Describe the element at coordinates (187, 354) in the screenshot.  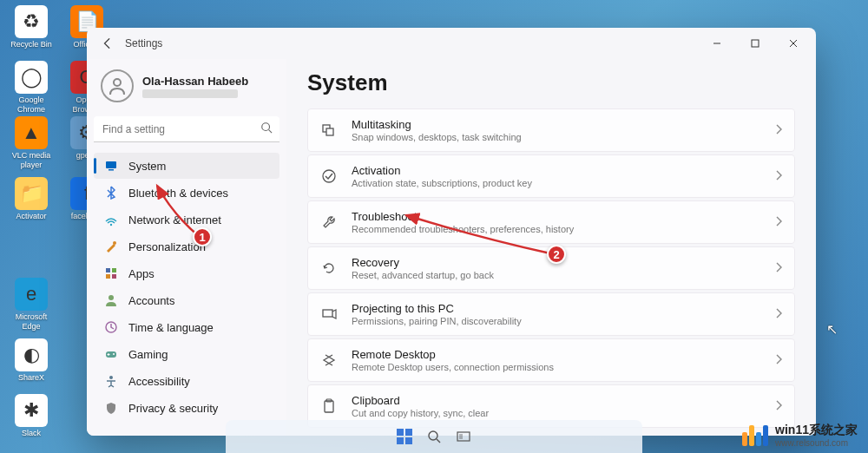
I see `sidebar-item-gamepad: Gaming` at that location.